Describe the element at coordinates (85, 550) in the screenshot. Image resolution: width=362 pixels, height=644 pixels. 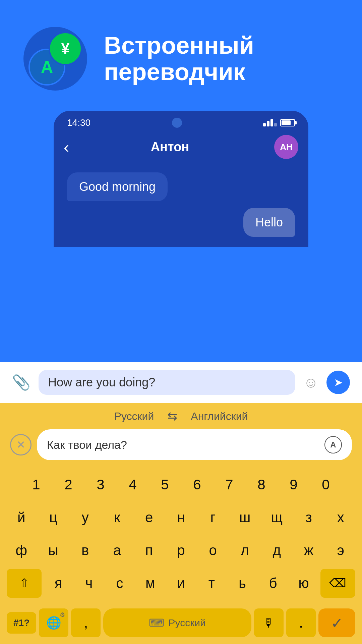
I see `key-в: в` at that location.